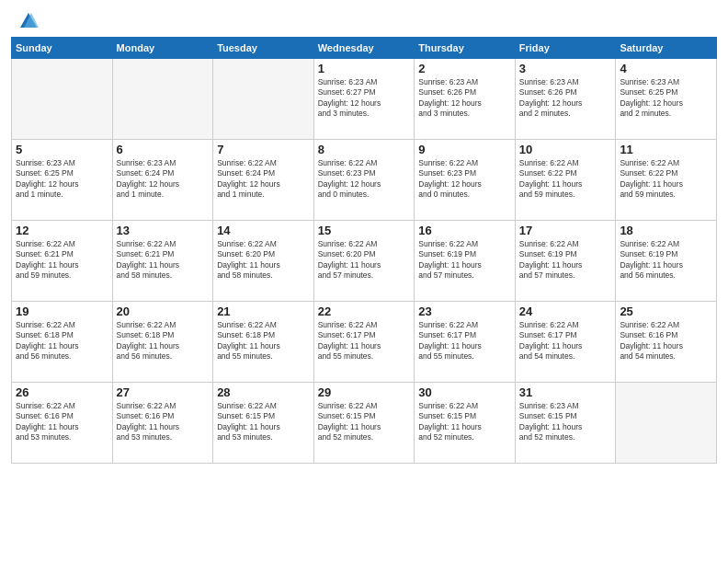  Describe the element at coordinates (465, 180) in the screenshot. I see `calendar-cell: 9Sunrise: 6:22 AMSunset: 6:23 PMDaylight…` at that location.